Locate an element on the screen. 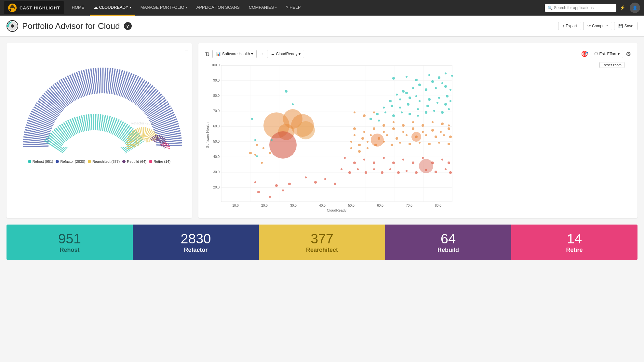 This screenshot has height=362, width=644. svg-text: 40.0 is located at coordinates (217, 157).